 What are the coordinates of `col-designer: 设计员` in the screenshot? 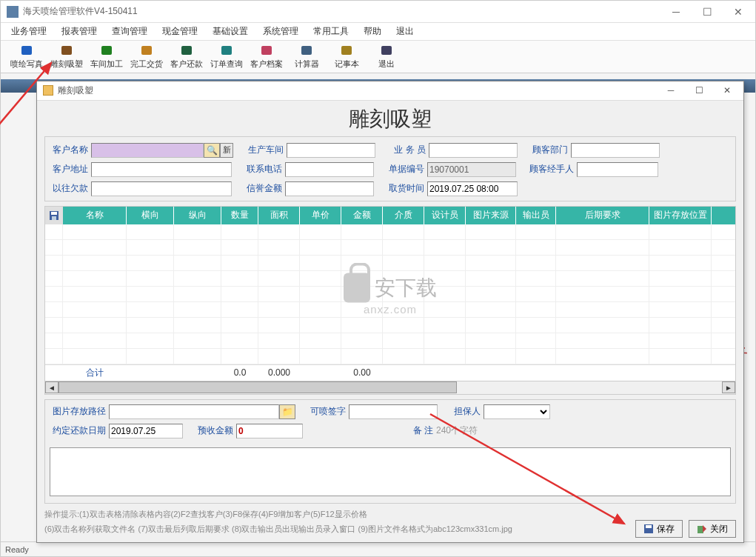 It's located at (445, 216).